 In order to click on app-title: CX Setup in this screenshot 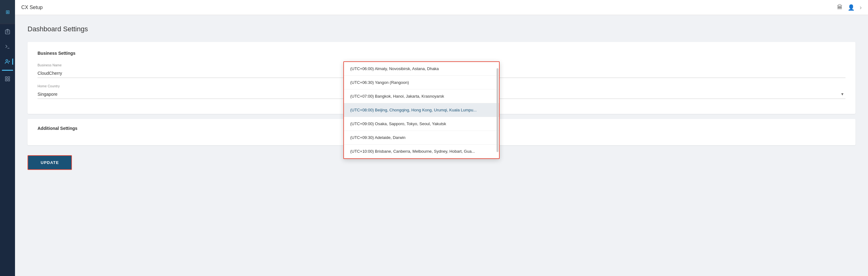, I will do `click(32, 7)`.